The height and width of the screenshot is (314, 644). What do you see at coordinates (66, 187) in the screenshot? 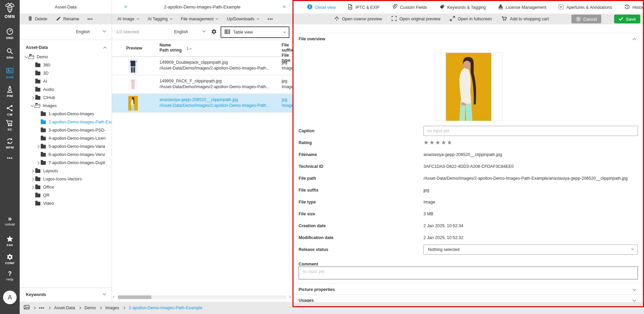
I see `tree-item-office: Office` at bounding box center [66, 187].